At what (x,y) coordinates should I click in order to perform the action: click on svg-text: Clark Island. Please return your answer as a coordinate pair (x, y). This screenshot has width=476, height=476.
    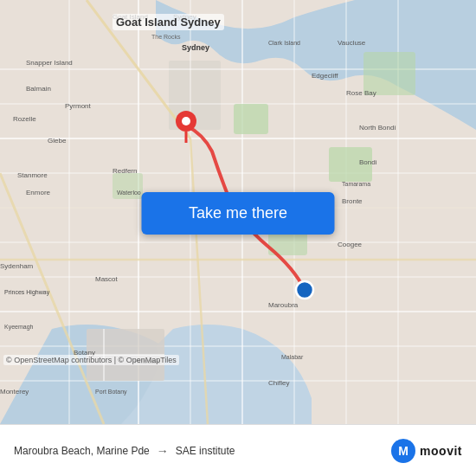
    Looking at the image, I should click on (284, 43).